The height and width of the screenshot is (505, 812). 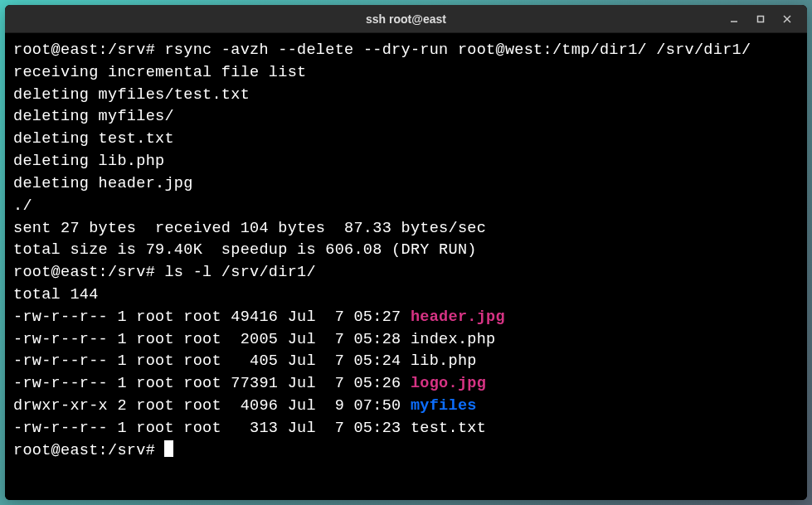 What do you see at coordinates (406, 229) in the screenshot?
I see `terminal-line: sent 27 bytes received 104 bytes 87.33 b…` at bounding box center [406, 229].